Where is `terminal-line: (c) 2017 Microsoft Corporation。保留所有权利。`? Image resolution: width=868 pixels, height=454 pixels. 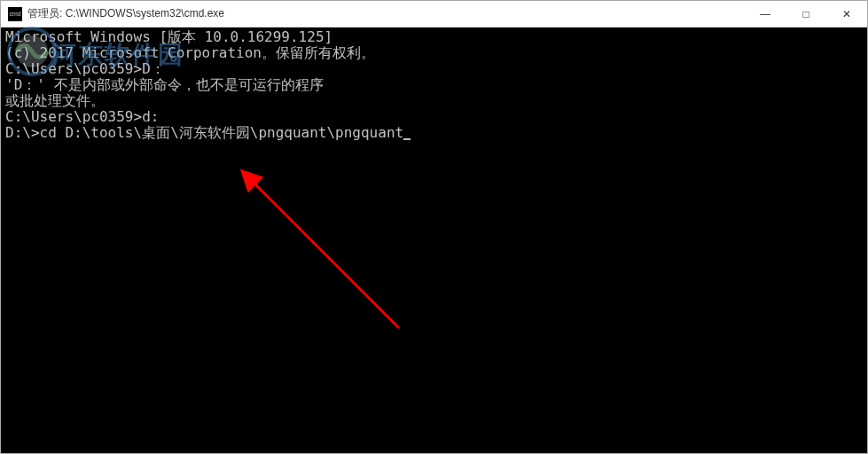
terminal-line: (c) 2017 Microsoft Corporation。保留所有权利。 is located at coordinates (434, 53).